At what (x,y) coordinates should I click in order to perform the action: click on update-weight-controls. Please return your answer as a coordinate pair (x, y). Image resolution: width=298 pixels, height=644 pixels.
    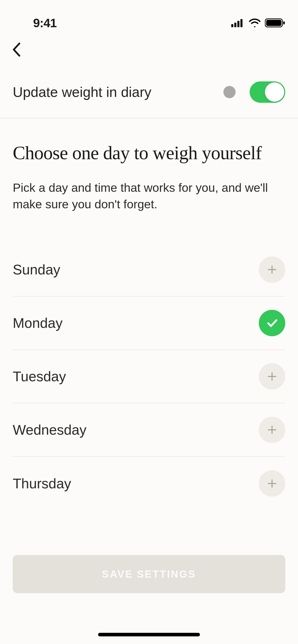
    Looking at the image, I should click on (254, 92).